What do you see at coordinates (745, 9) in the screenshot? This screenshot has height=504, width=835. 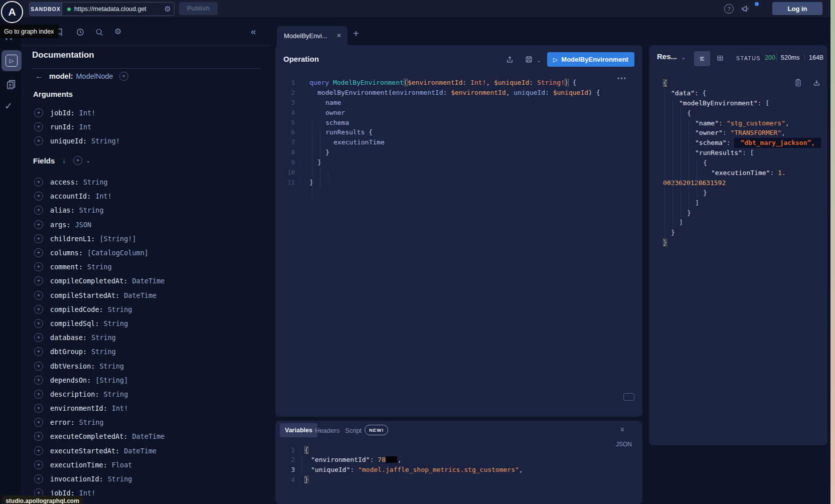 I see `announcements-icon` at bounding box center [745, 9].